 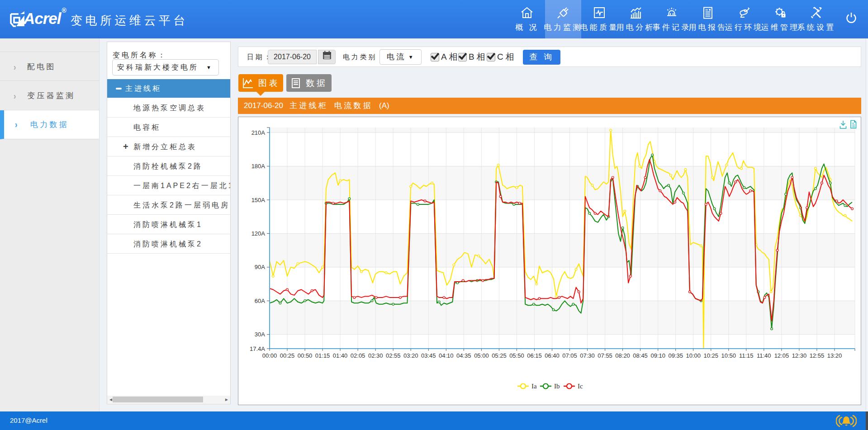 I want to click on svg-text: 30A, so click(x=260, y=335).